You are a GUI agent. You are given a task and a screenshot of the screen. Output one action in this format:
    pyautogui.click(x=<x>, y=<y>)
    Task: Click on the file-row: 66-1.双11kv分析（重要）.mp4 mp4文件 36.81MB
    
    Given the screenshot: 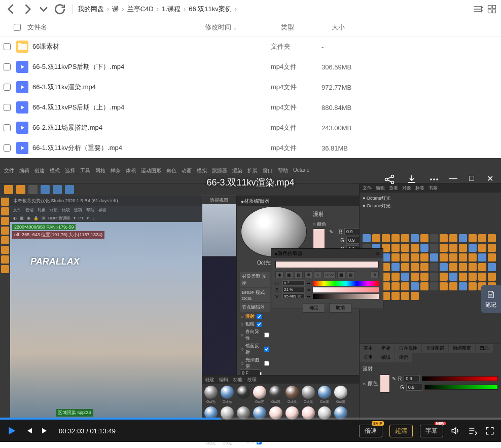 What is the action you would take?
    pyautogui.click(x=251, y=148)
    